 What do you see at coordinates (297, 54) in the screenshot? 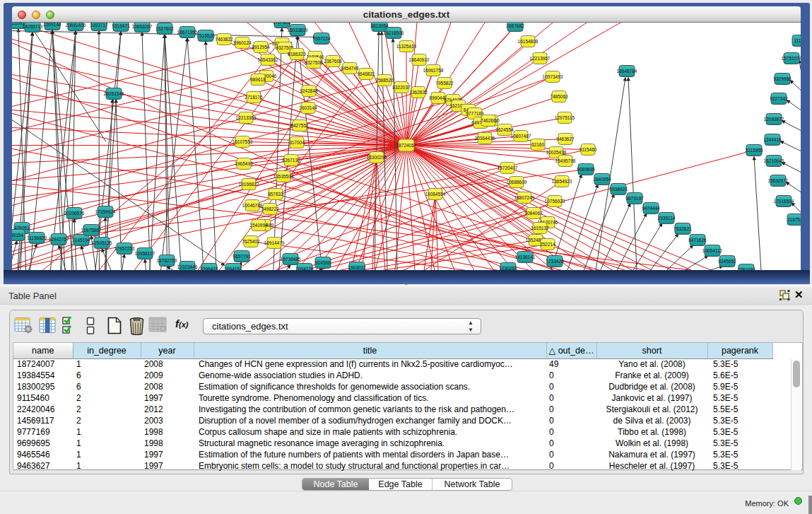
I see `svg-text: 8186323` at bounding box center [297, 54].